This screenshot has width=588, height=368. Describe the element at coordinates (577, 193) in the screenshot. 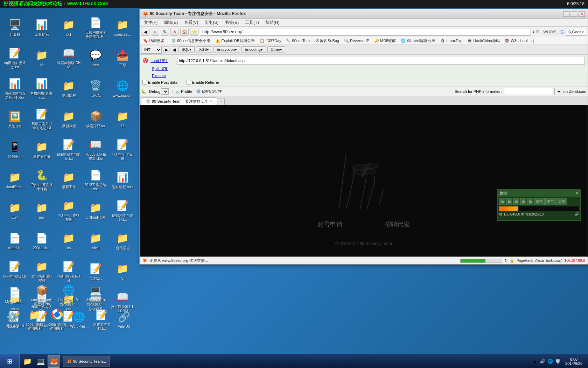

I see `video-control-close: ✕` at that location.